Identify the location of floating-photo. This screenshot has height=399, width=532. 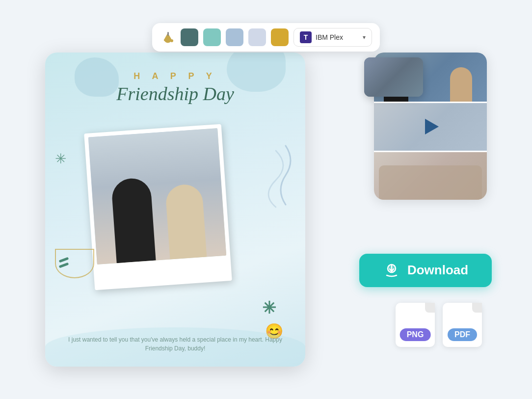
(394, 77).